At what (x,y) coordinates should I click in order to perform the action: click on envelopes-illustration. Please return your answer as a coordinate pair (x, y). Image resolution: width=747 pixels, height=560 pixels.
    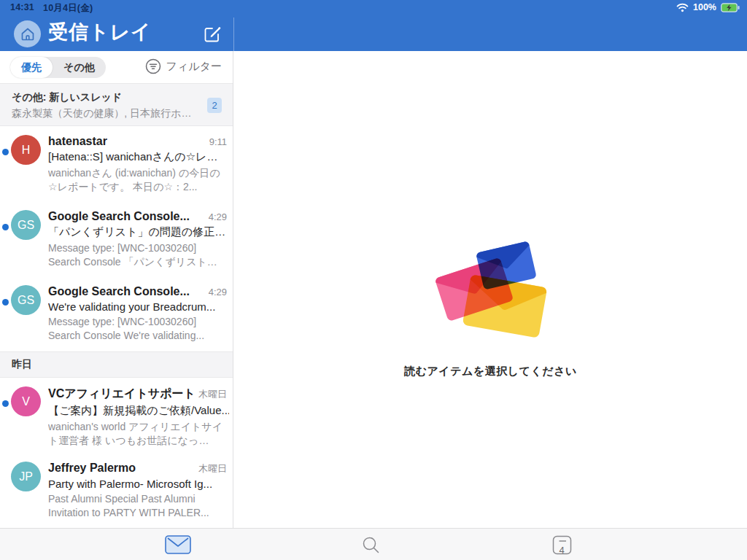
    Looking at the image, I should click on (491, 286).